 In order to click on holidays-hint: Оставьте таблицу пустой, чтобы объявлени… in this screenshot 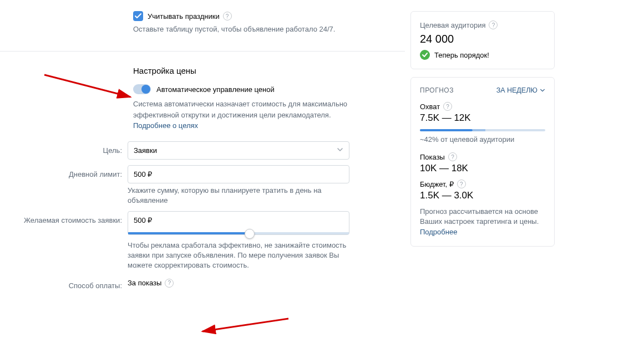, I will do `click(269, 29)`.